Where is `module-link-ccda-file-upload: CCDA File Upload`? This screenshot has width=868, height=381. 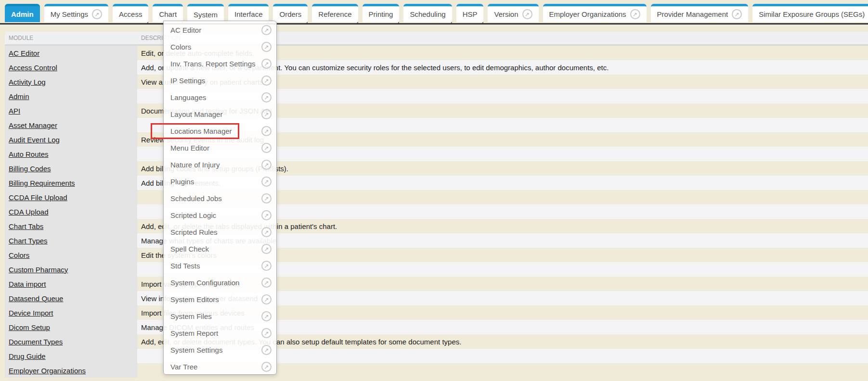
module-link-ccda-file-upload: CCDA File Upload is located at coordinates (38, 197).